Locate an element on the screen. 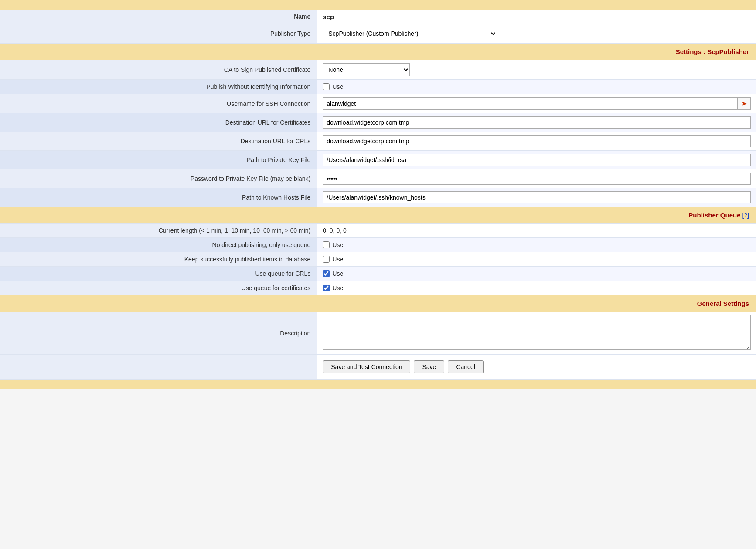 This screenshot has width=756, height=549. username-input is located at coordinates (530, 104).